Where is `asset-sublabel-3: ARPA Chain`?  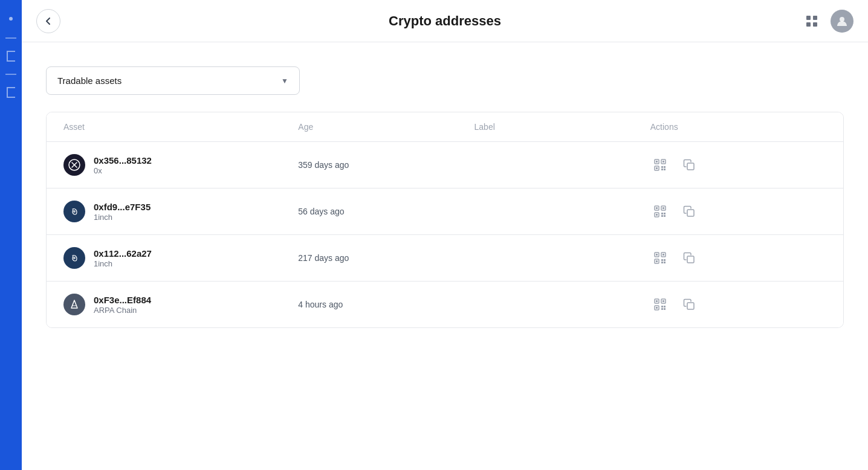
asset-sublabel-3: ARPA Chain is located at coordinates (122, 311).